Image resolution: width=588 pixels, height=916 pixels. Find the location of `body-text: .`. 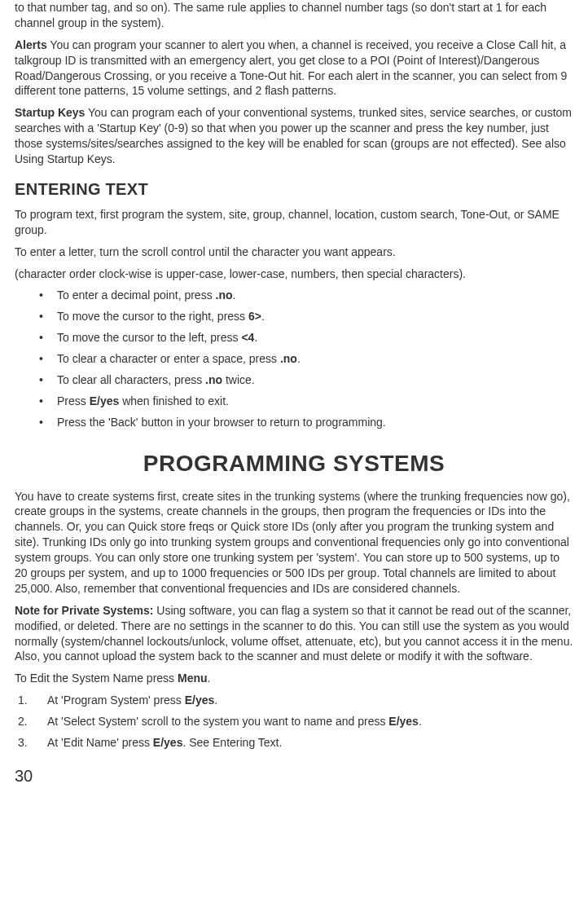

body-text: . is located at coordinates (209, 678).